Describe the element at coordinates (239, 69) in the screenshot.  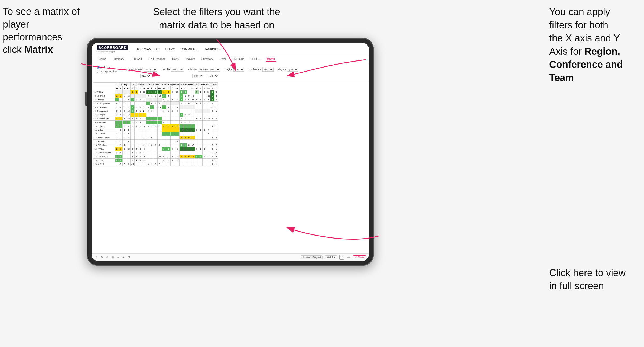
I see `region-select-1: N/A` at that location.